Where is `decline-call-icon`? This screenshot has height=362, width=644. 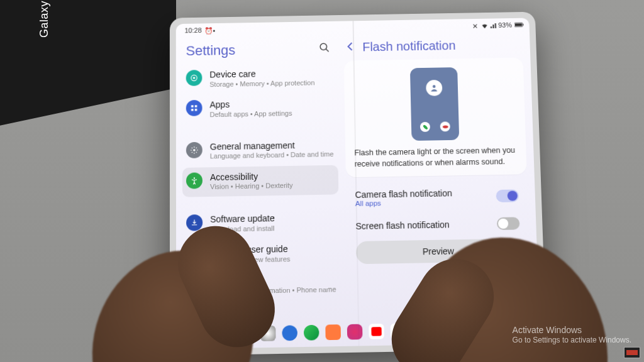 decline-call-icon is located at coordinates (445, 126).